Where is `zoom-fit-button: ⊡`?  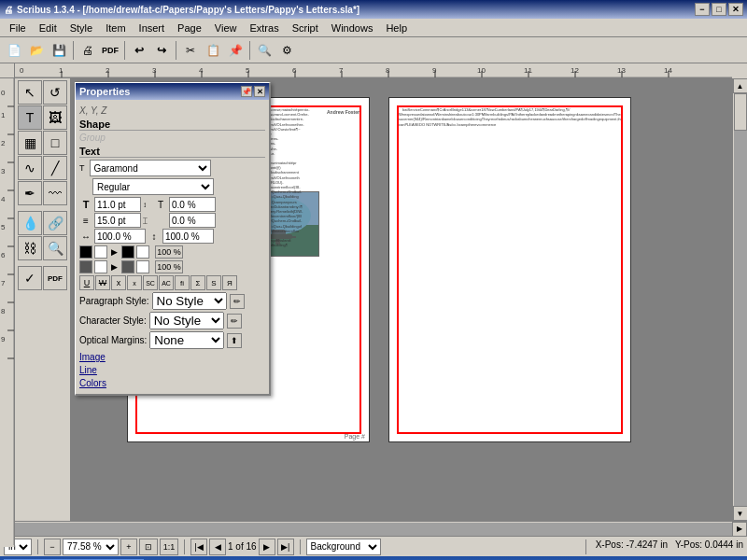
zoom-fit-button: ⊡ is located at coordinates (148, 547).